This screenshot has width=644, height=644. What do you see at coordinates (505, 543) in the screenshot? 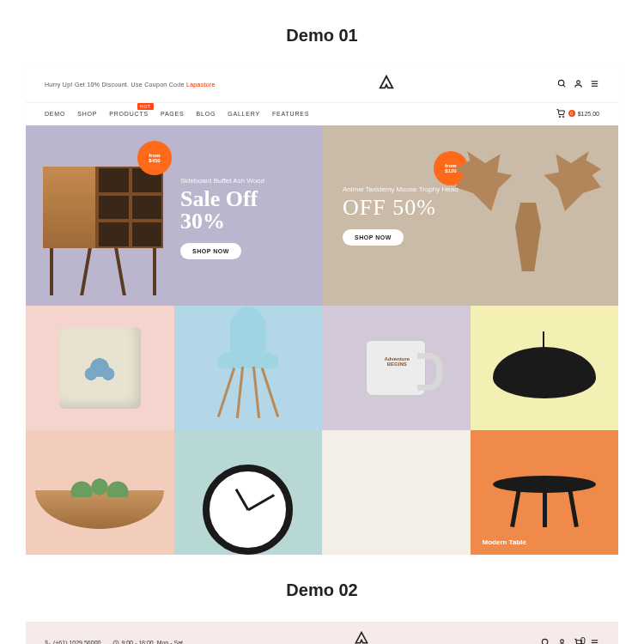
I see `tile-table-label: Modern Table` at bounding box center [505, 543].